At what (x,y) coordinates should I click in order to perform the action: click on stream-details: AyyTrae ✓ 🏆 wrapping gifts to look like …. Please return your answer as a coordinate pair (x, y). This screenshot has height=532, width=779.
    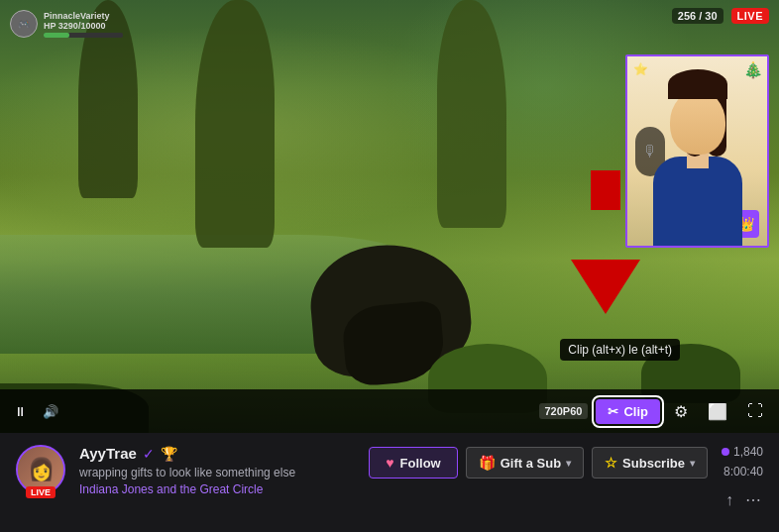
    Looking at the image, I should click on (217, 471).